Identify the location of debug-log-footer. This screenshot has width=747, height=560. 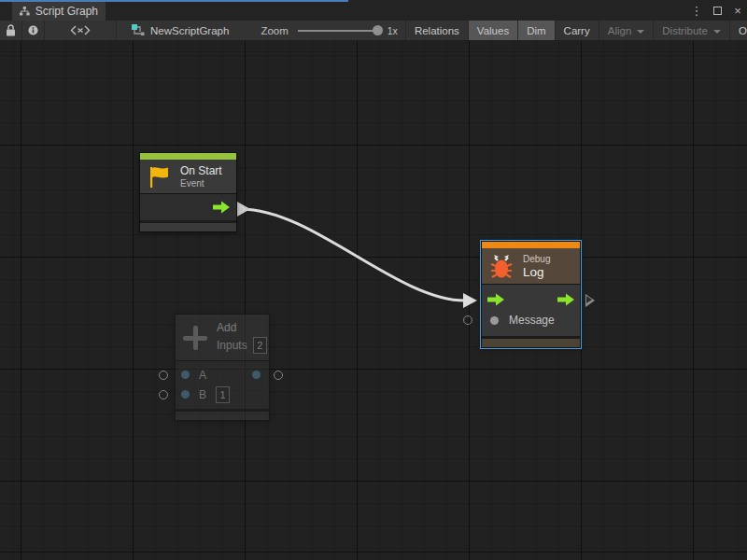
(530, 343).